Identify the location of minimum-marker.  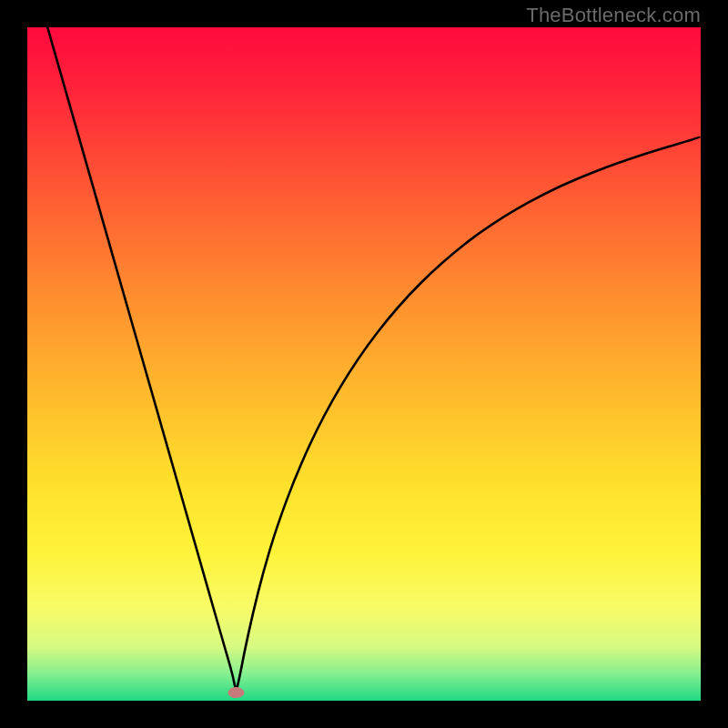
(236, 693).